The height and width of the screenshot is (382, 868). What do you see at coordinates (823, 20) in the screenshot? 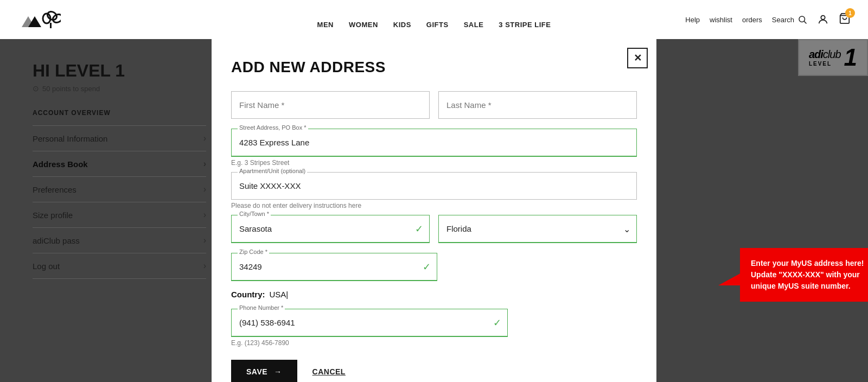
I see `user-icon` at bounding box center [823, 20].